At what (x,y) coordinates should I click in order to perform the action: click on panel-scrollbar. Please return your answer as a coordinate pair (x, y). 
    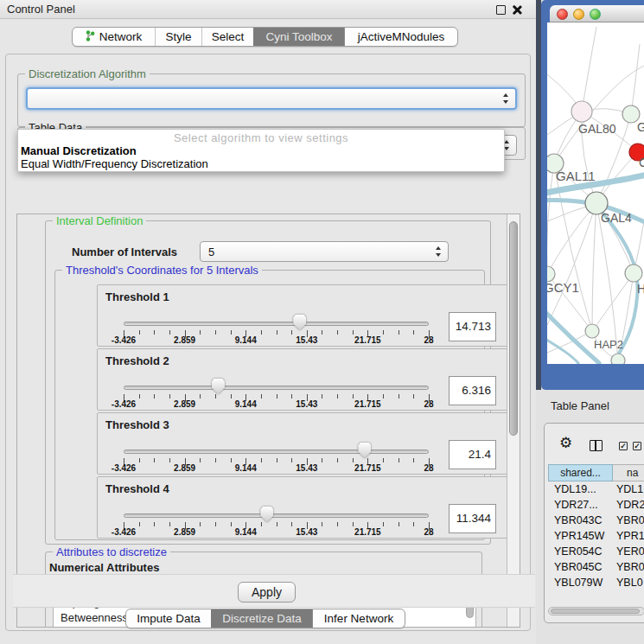
    Looking at the image, I should click on (513, 420).